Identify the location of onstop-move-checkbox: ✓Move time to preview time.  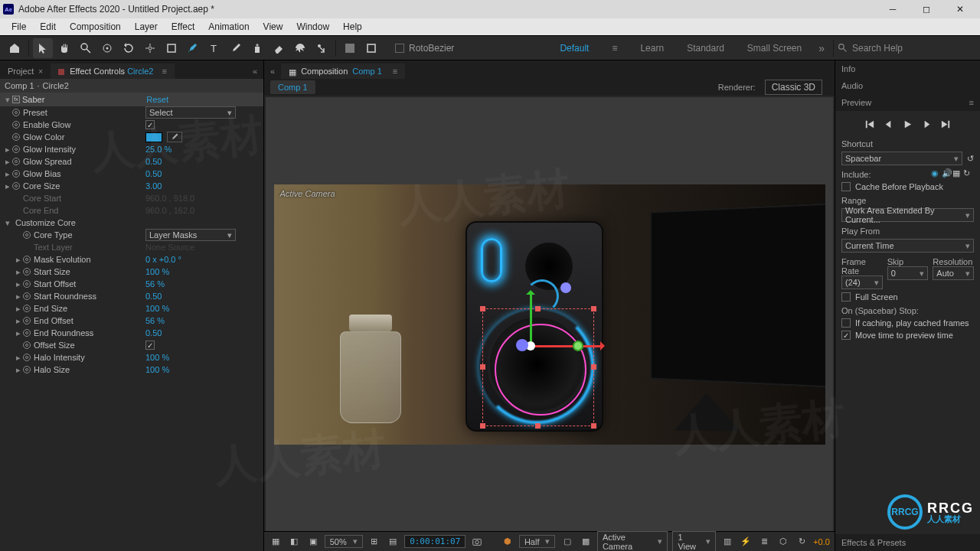
(908, 335).